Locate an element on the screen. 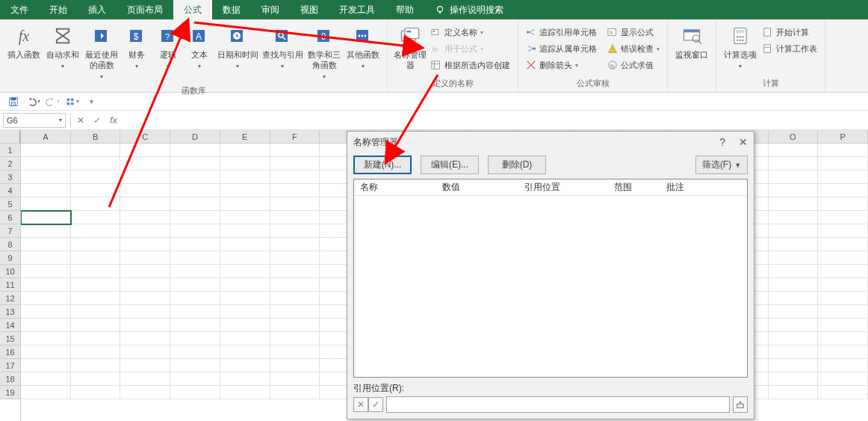 The width and height of the screenshot is (868, 421). row-header: 10 is located at coordinates (10, 271).